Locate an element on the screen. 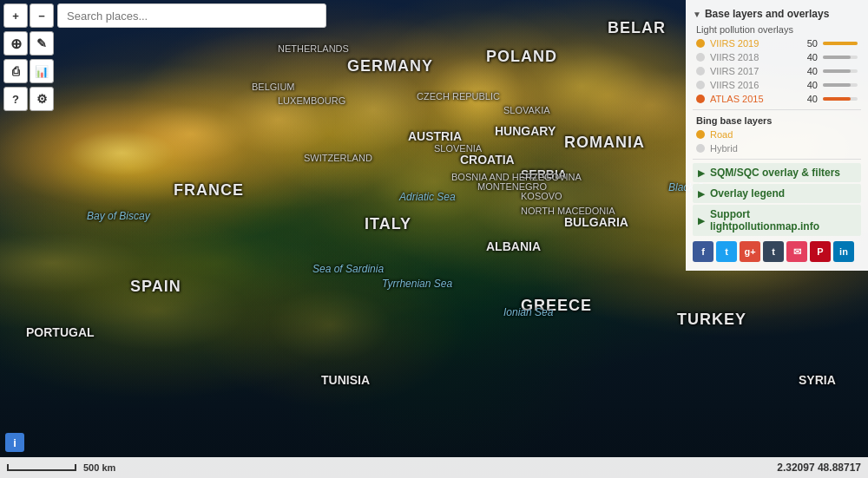 The height and width of the screenshot is (478, 868). zoom-out-button: − is located at coordinates (42, 16).